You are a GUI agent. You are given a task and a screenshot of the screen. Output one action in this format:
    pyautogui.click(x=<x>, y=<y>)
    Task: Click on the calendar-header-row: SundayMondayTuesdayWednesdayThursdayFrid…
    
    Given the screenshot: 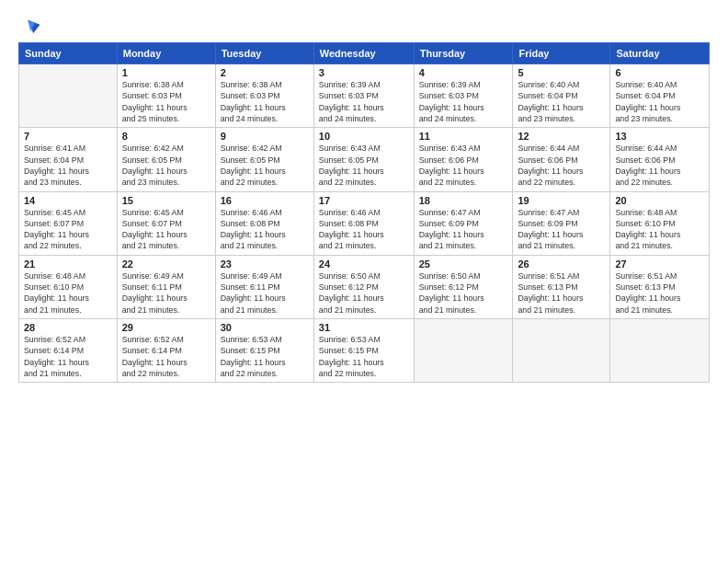 What is the action you would take?
    pyautogui.click(x=364, y=53)
    